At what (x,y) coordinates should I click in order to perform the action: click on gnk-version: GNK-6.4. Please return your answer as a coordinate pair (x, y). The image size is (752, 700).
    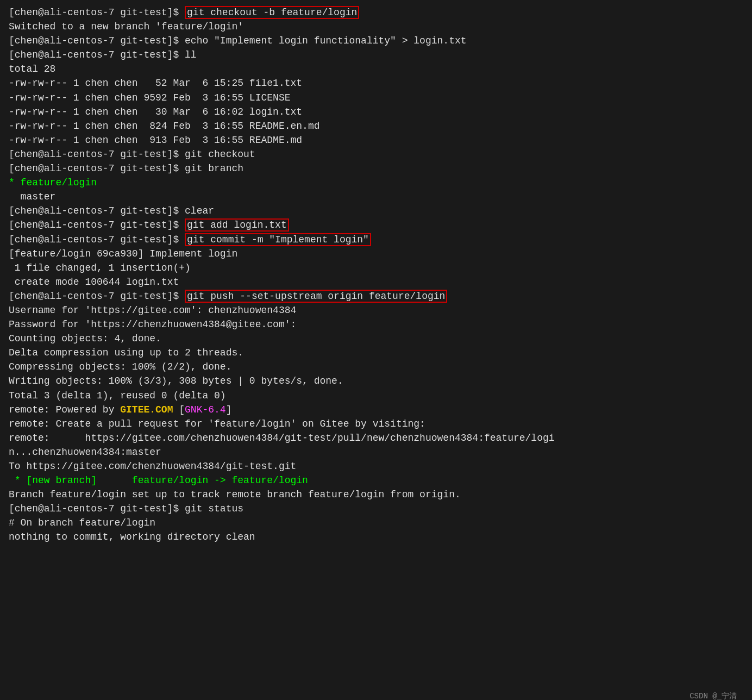
    Looking at the image, I should click on (205, 410).